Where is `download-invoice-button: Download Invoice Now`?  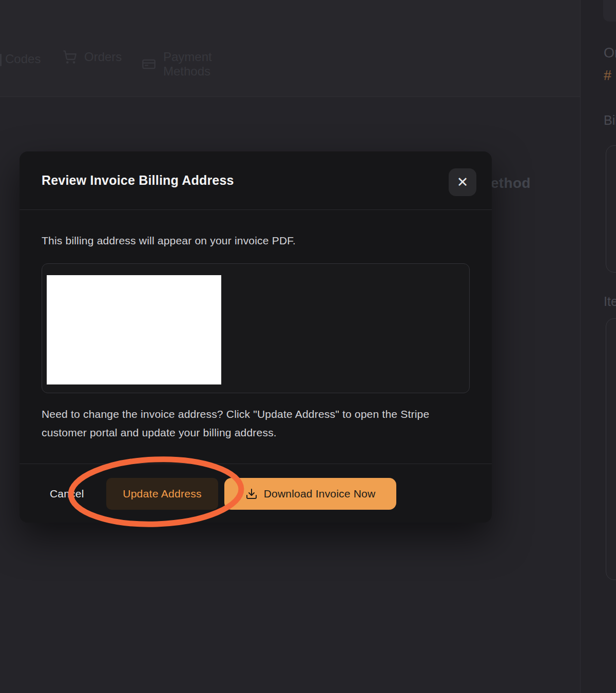
download-invoice-button: Download Invoice Now is located at coordinates (310, 494).